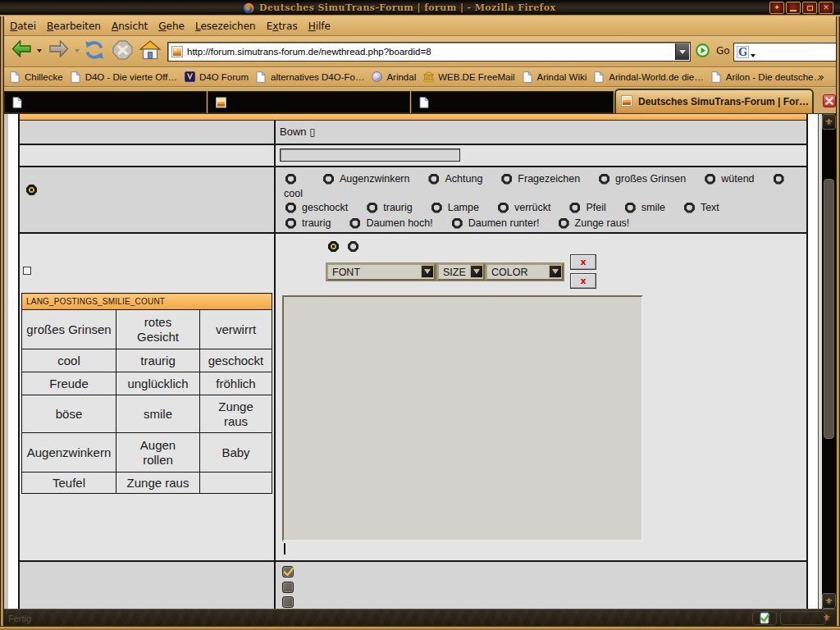 This screenshot has height=630, width=840. What do you see at coordinates (525, 272) in the screenshot?
I see `color-select: COLOR` at bounding box center [525, 272].